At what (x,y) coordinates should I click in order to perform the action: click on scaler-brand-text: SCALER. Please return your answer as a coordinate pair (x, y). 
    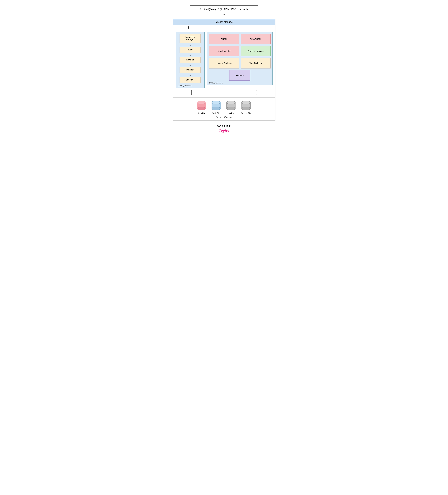
    Looking at the image, I should click on (224, 126).